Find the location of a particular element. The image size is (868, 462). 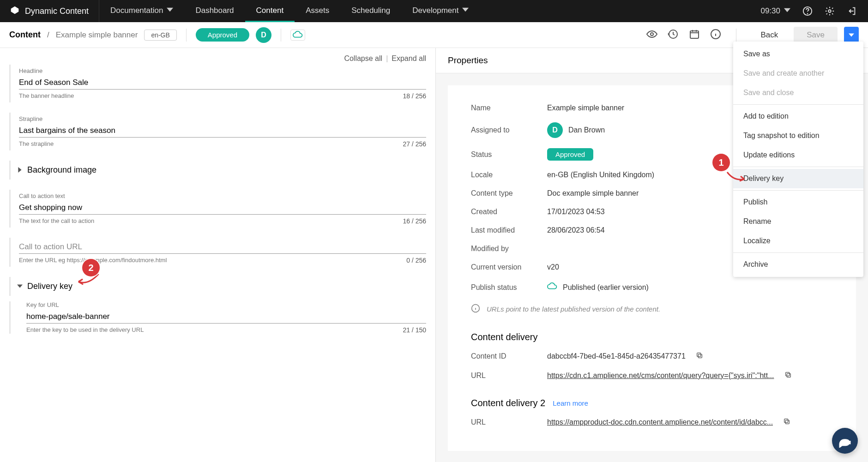

type-label: Content type is located at coordinates (509, 193).